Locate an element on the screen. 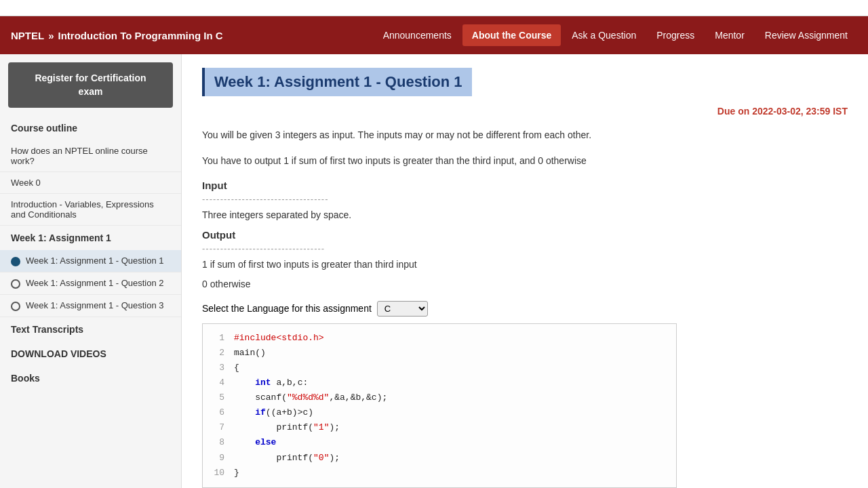  line-num-2: 2 is located at coordinates (218, 353).